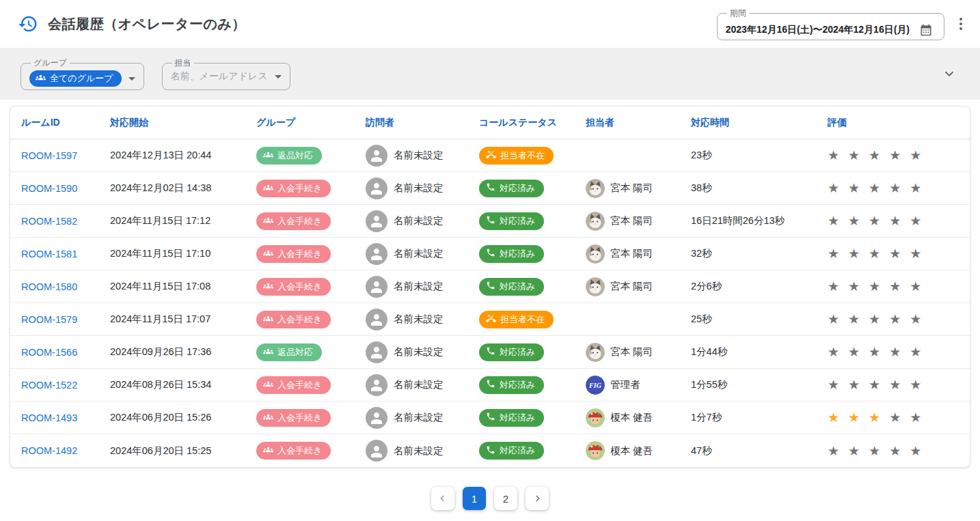 Image resolution: width=980 pixels, height=521 pixels. Describe the element at coordinates (183, 123) in the screenshot. I see `col-start: 対応開始` at that location.